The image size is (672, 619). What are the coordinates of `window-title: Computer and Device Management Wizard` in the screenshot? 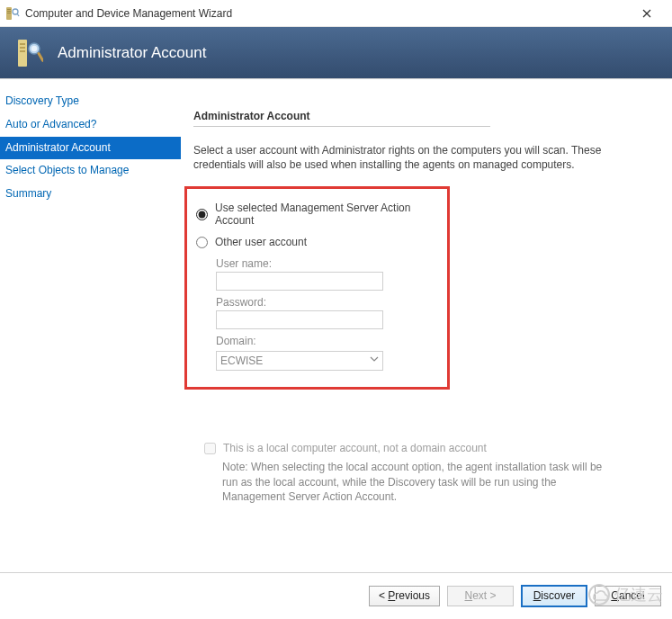 It's located at (327, 13).